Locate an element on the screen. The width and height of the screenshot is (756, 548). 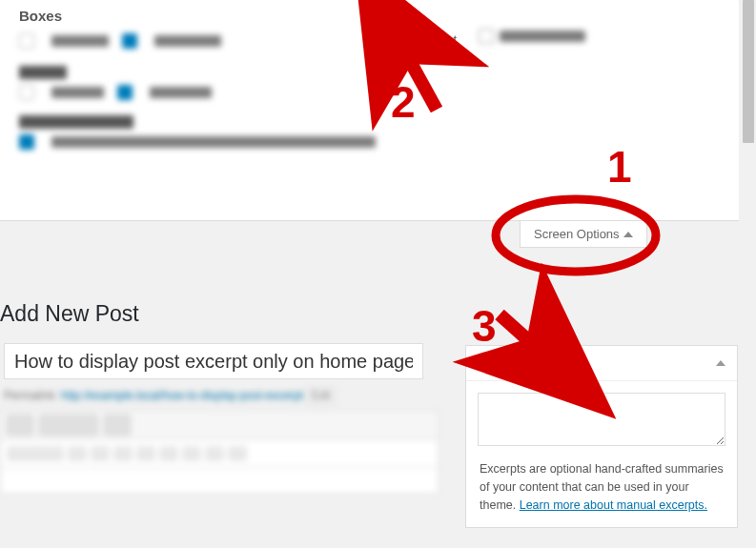
excerpt-metabox-header: Excerpt is located at coordinates (602, 364).